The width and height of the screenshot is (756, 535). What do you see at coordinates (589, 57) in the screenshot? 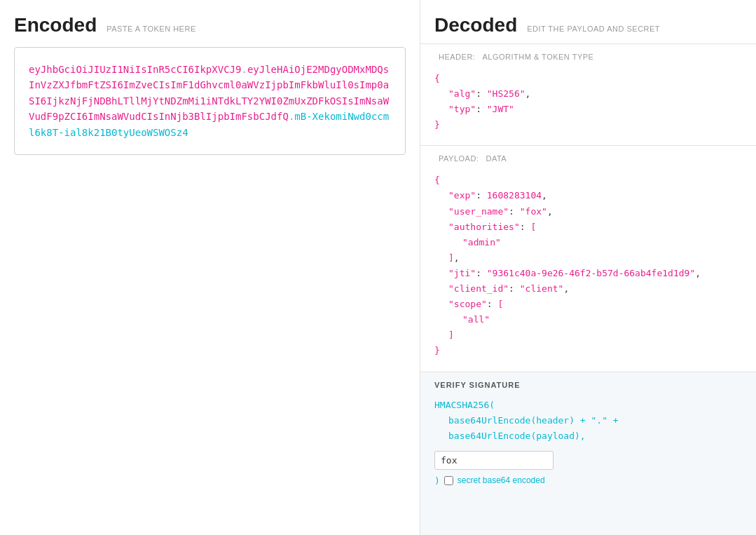
I see `header-label: HEADER: ALGORITHM & TOKEN TYPE` at bounding box center [589, 57].